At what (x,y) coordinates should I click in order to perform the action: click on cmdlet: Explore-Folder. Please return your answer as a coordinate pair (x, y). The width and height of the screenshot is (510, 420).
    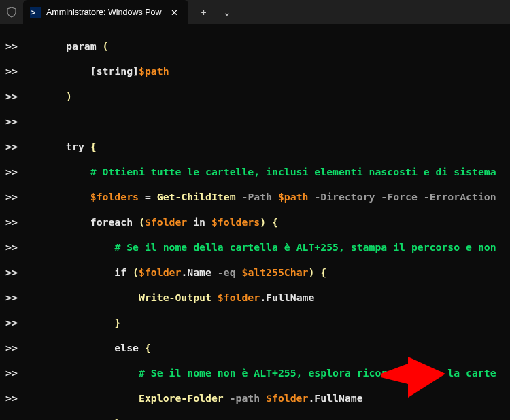
    Looking at the image, I should click on (181, 398).